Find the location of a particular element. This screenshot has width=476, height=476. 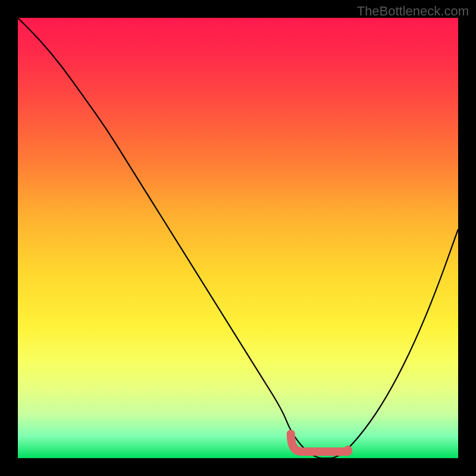

optimal-end-dot is located at coordinates (348, 450).